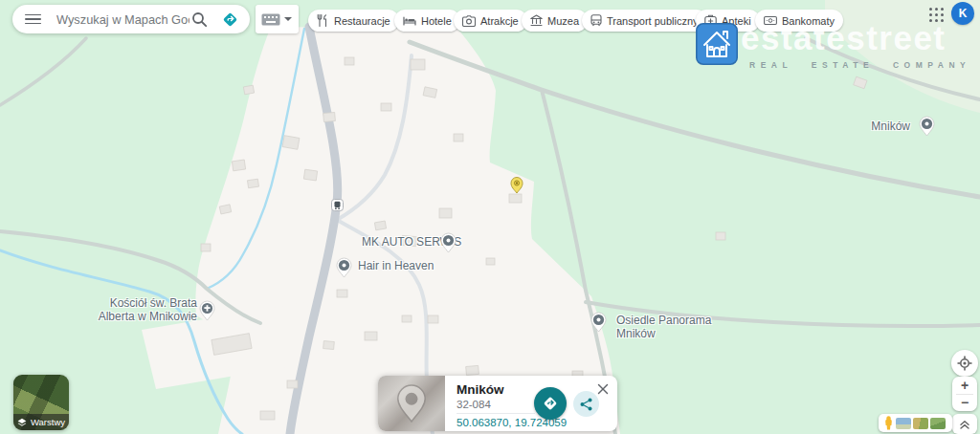 This screenshot has height=434, width=980. I want to click on chip-bankomaty: Bankomaty, so click(799, 21).